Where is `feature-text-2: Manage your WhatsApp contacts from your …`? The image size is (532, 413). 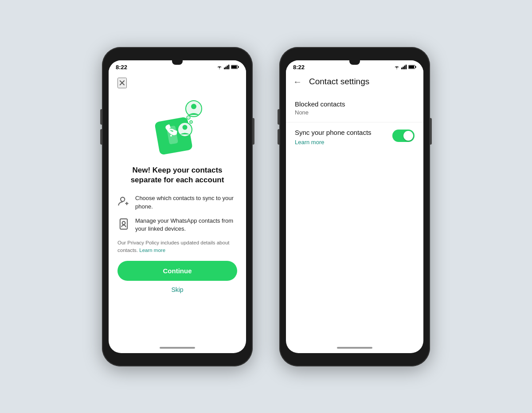
feature-text-2: Manage your WhatsApp contacts from your … is located at coordinates (186, 225).